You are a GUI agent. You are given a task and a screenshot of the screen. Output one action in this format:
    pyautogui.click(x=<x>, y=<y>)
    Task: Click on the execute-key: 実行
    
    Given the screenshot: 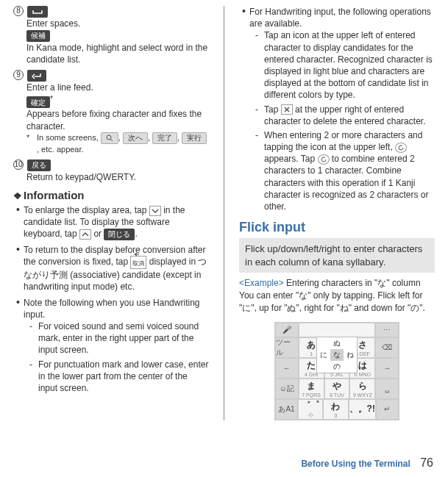 What is the action you would take?
    pyautogui.click(x=194, y=138)
    